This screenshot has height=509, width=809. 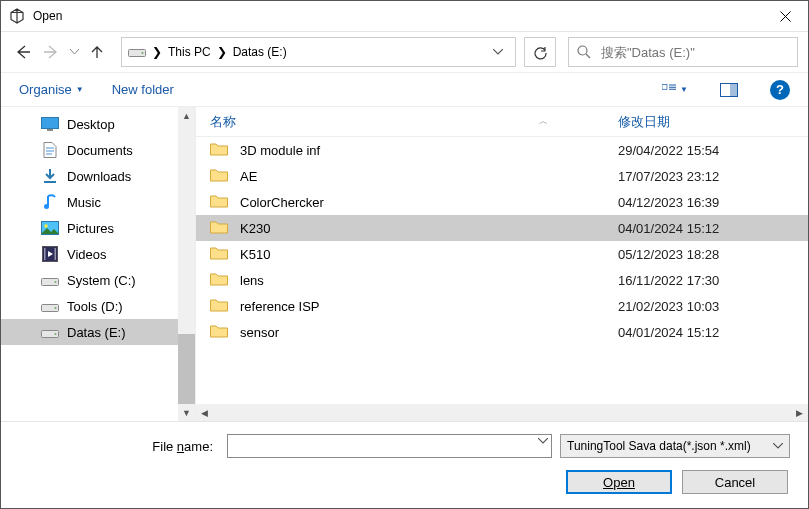 I want to click on tree-item-desktop: Desktop, so click(x=90, y=124).